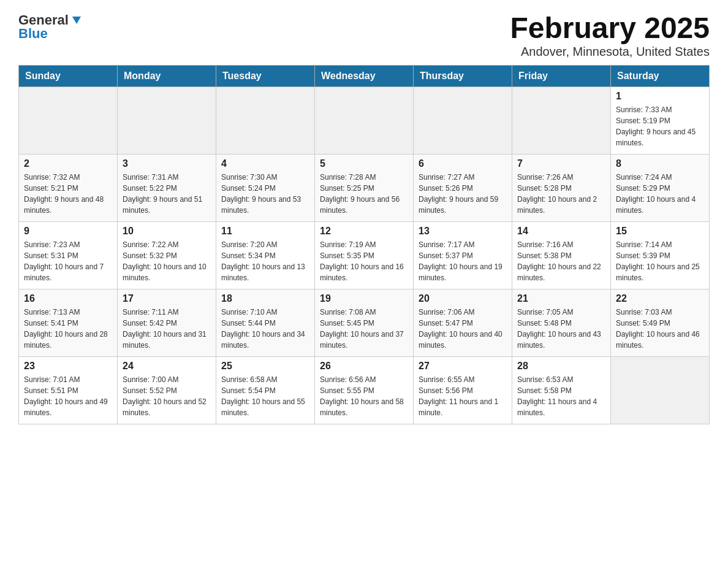  Describe the element at coordinates (660, 231) in the screenshot. I see `day-number: 15` at that location.